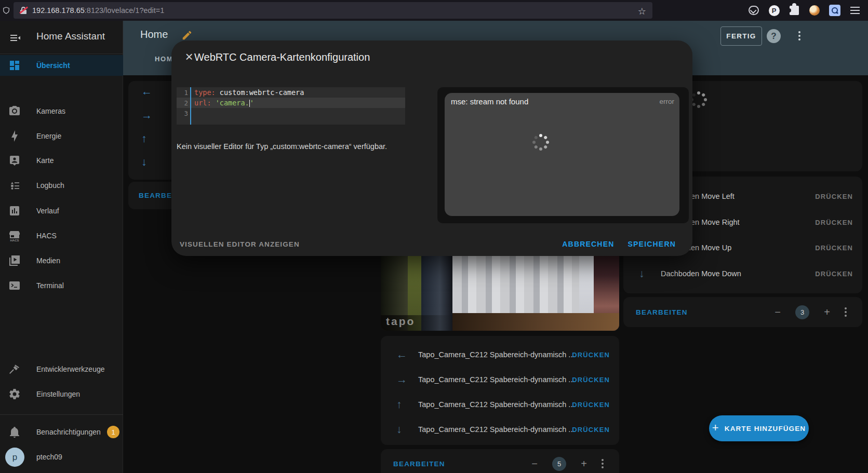  I want to click on notification-badge: 1, so click(113, 432).